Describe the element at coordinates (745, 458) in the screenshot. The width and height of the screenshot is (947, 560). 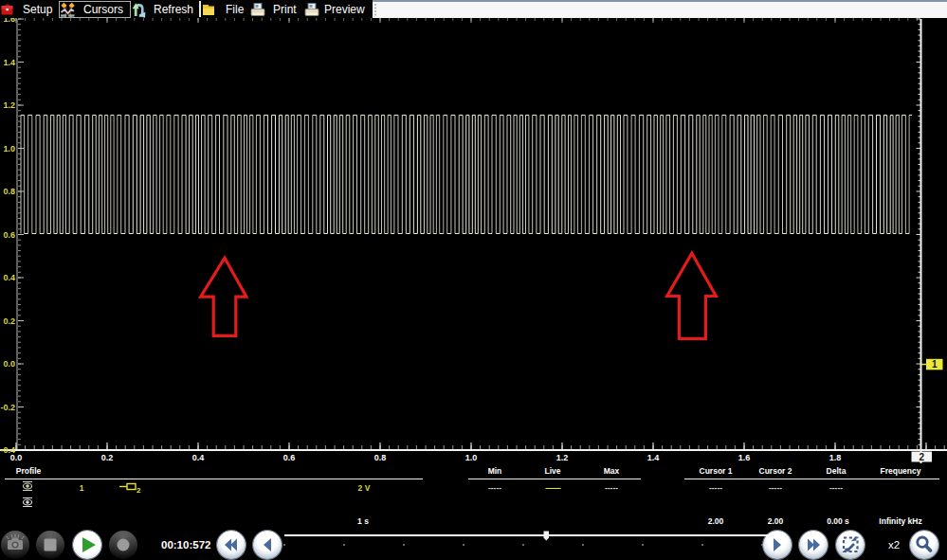
I see `svg-text: 1.6` at that location.